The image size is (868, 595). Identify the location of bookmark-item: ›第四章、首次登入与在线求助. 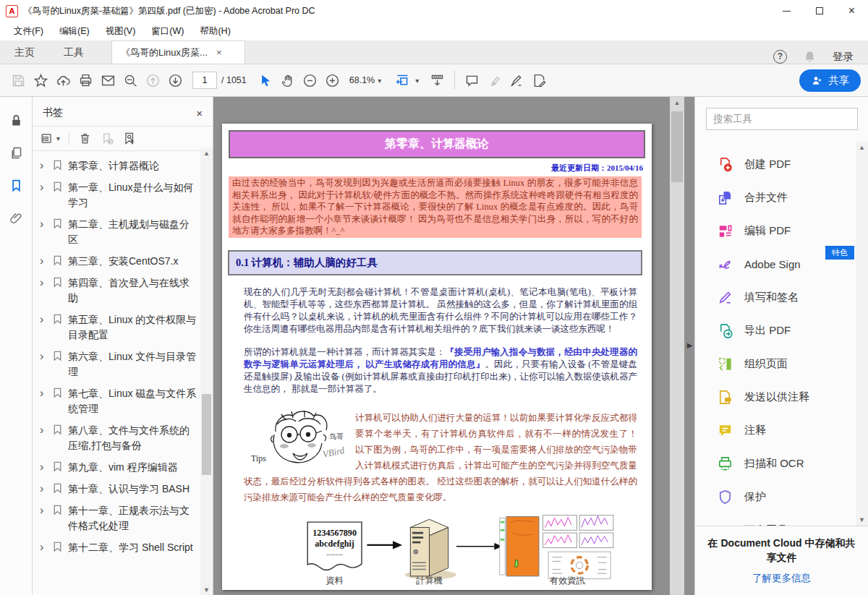
(119, 291).